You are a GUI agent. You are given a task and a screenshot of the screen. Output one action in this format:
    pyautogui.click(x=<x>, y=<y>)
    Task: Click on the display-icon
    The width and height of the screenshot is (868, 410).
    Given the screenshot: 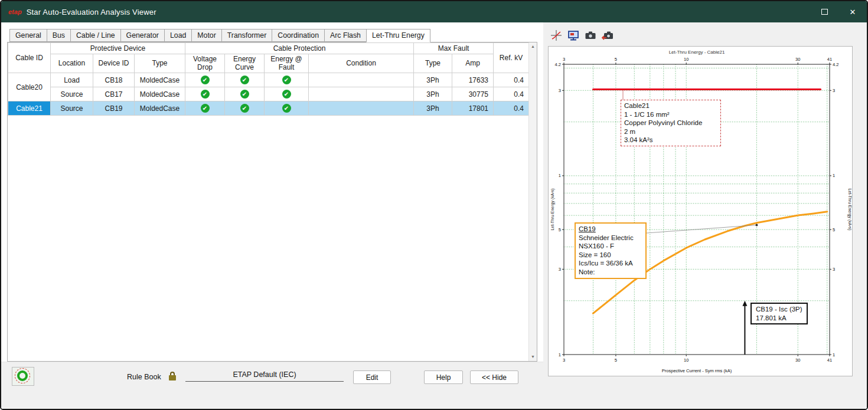 What is the action you would take?
    pyautogui.click(x=573, y=35)
    